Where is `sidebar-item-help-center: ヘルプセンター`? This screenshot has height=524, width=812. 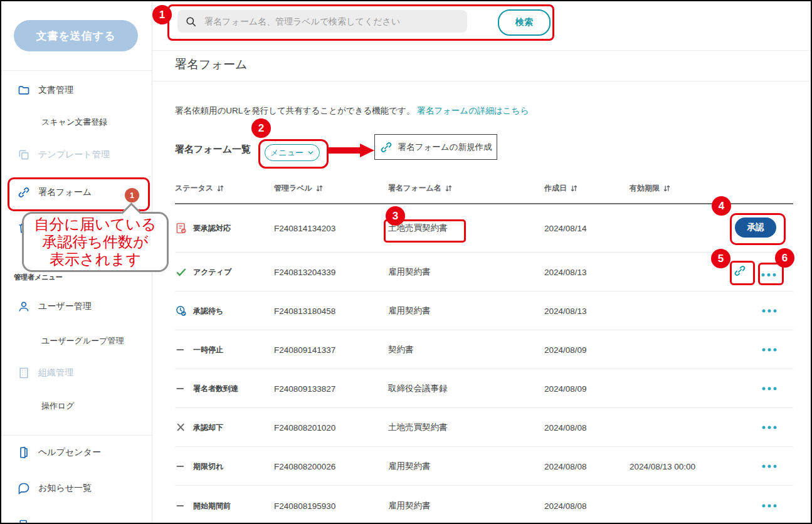 sidebar-item-help-center: ヘルプセンター is located at coordinates (59, 453).